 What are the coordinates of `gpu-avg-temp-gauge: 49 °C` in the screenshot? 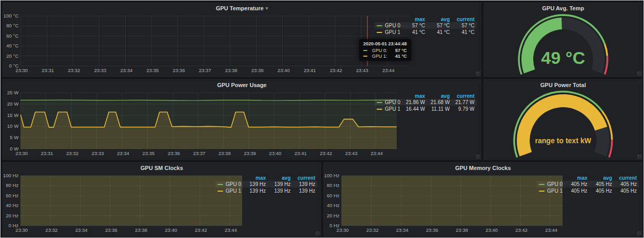 It's located at (563, 44).